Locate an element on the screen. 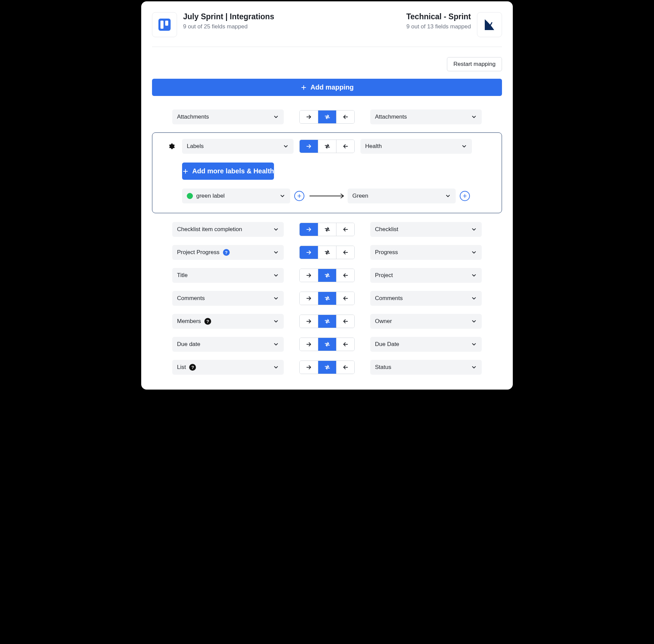 This screenshot has height=644, width=654. left-field-select: Title is located at coordinates (228, 275).